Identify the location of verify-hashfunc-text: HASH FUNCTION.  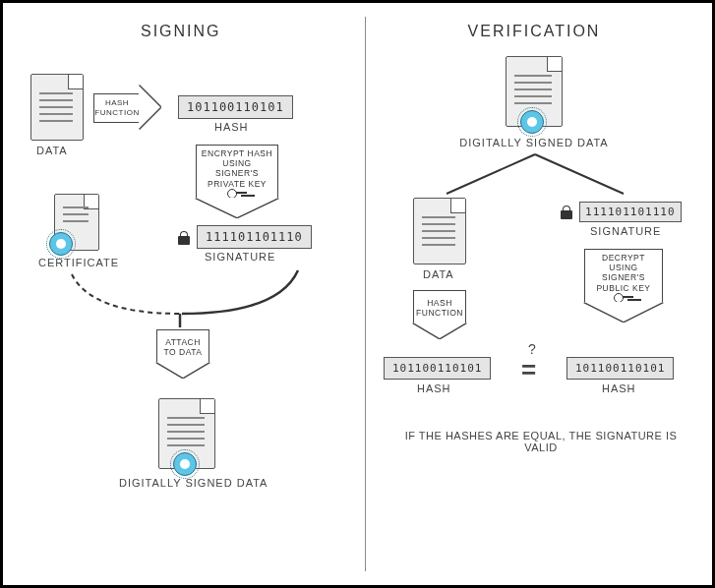
(440, 308).